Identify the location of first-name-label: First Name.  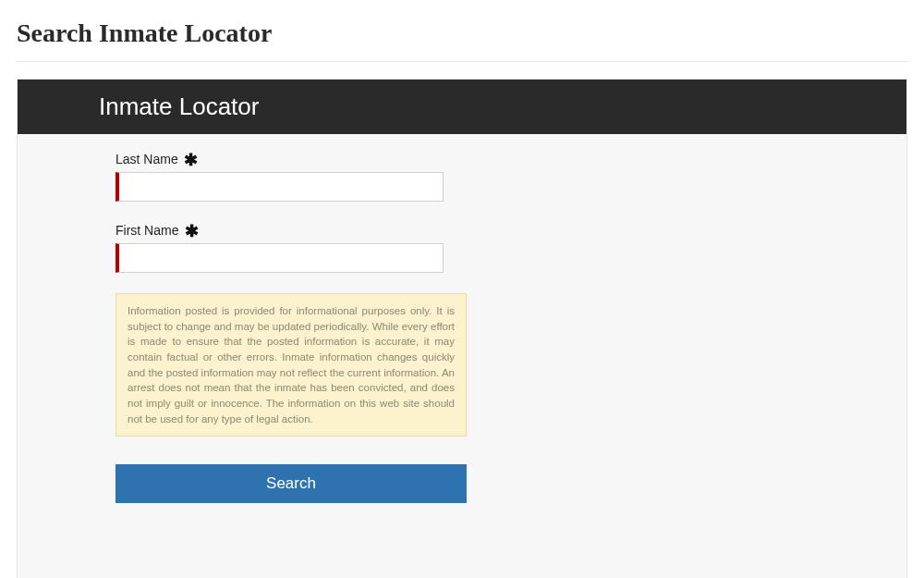
(147, 230).